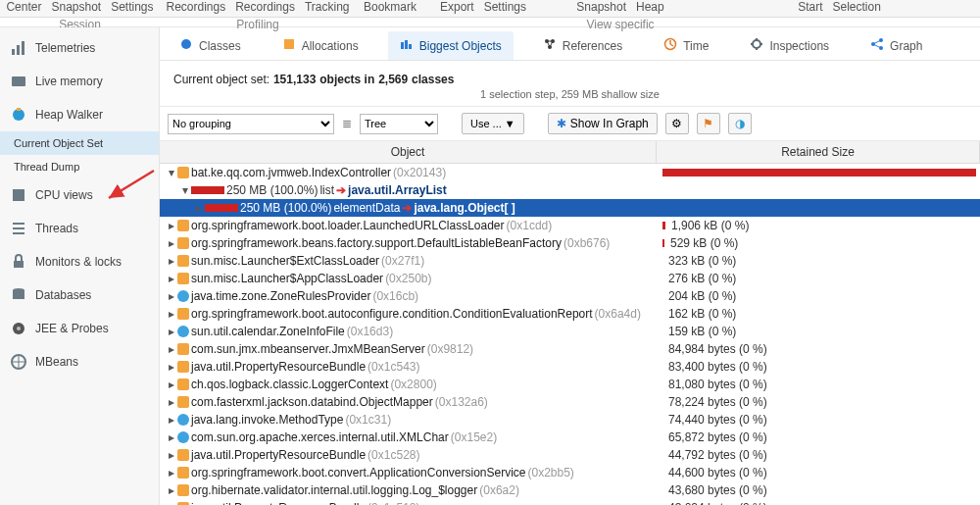 The width and height of the screenshot is (980, 505). Describe the element at coordinates (570, 384) in the screenshot. I see `table-row: ▸ ch.qos.logback.classic.LoggerContext (…` at that location.